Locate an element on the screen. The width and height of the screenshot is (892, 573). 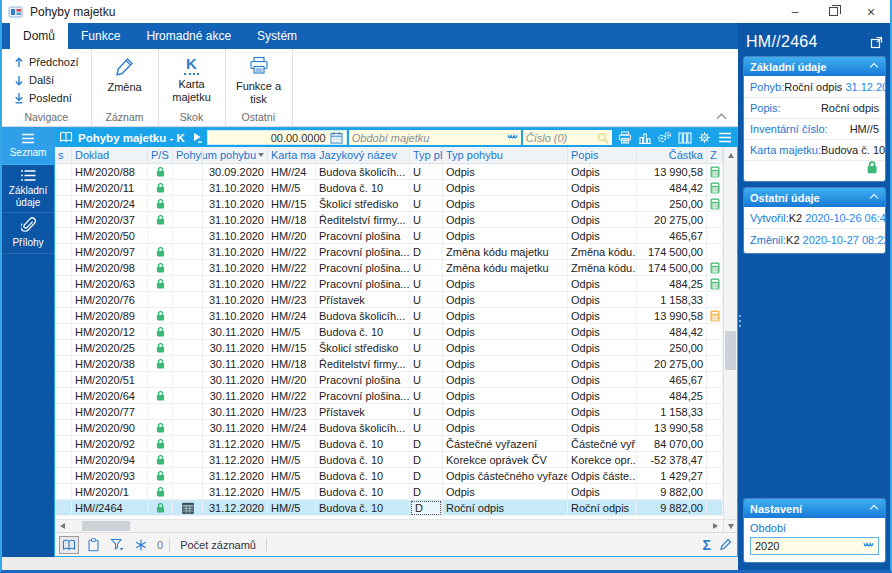
horizontal-scrollbar is located at coordinates (396, 526).